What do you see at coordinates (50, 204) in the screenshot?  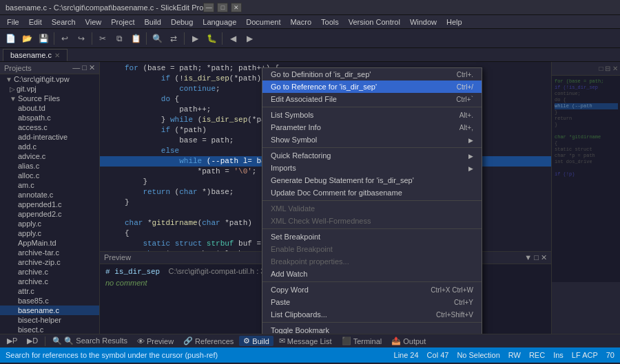 I see `list-item: appended1.c` at bounding box center [50, 204].